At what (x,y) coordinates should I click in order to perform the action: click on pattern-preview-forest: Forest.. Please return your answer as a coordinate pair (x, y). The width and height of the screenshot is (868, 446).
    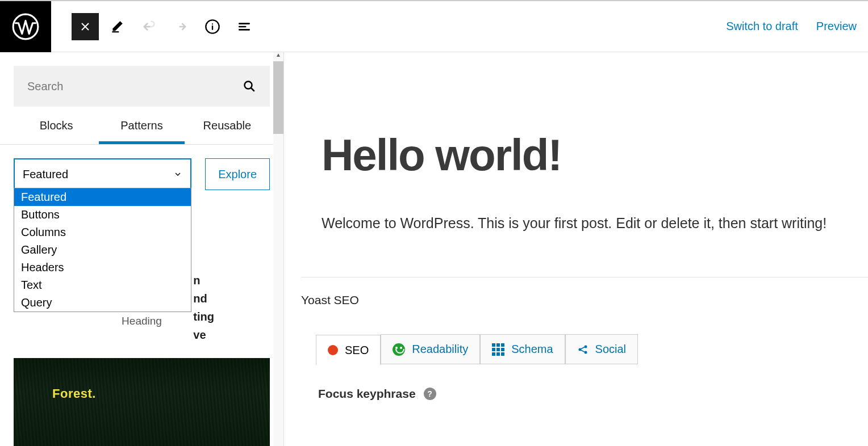
    Looking at the image, I should click on (142, 402).